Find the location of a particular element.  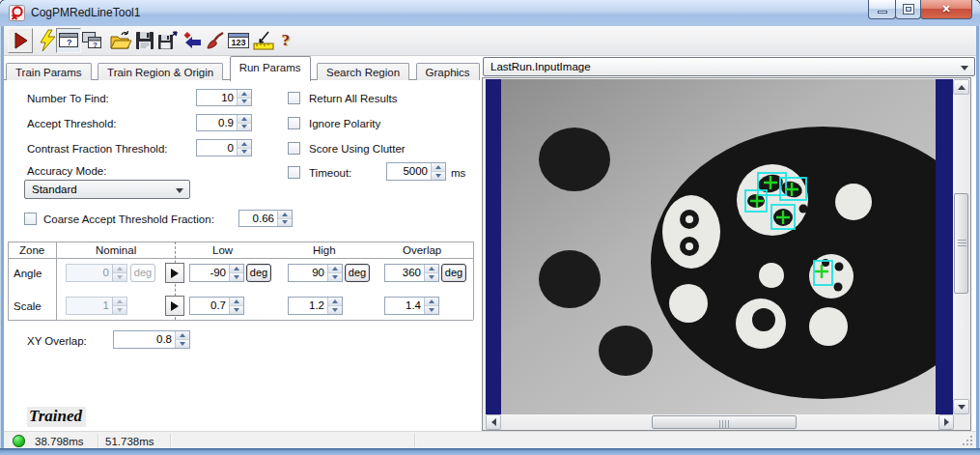

ignore-polarity-label: Ignore Polarity is located at coordinates (345, 124).